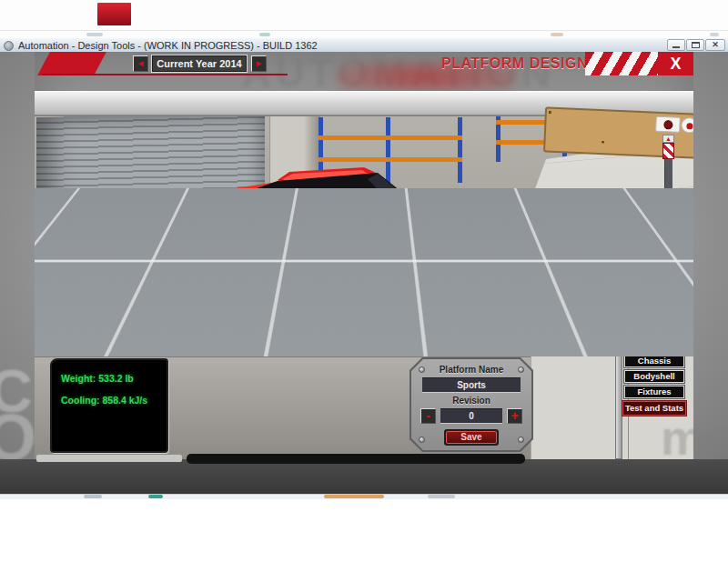 This screenshot has width=728, height=582. What do you see at coordinates (471, 416) in the screenshot?
I see `revision-value: 0` at bounding box center [471, 416].